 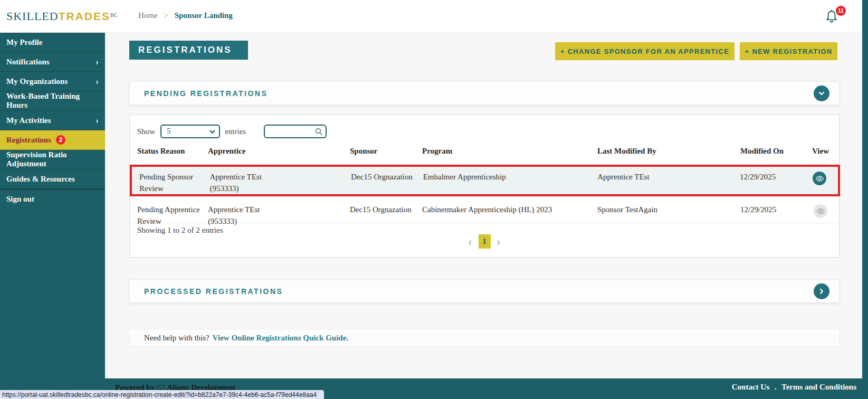 I want to click on sidebar-item-label: Supervision Ratio Adjustment, so click(x=53, y=159).